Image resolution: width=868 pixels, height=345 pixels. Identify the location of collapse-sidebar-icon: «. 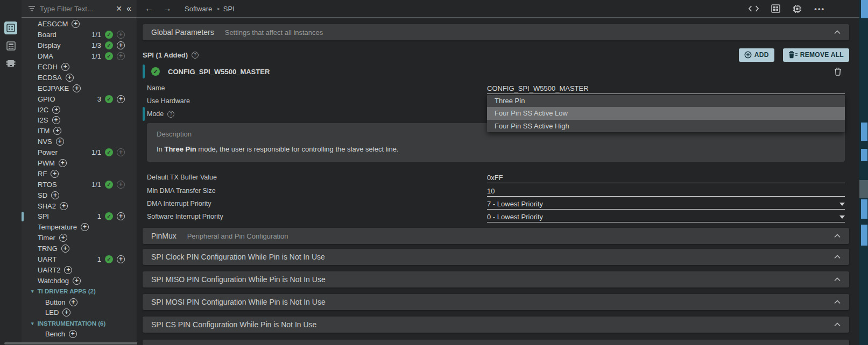
(129, 9).